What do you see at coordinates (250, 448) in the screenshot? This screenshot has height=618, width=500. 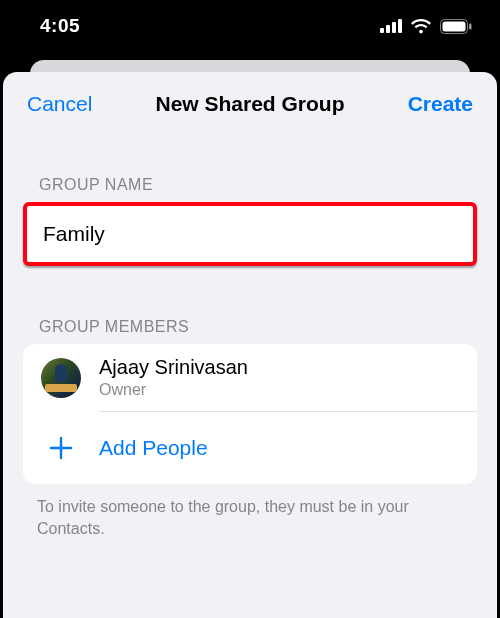 I see `add-people-button: Add People` at bounding box center [250, 448].